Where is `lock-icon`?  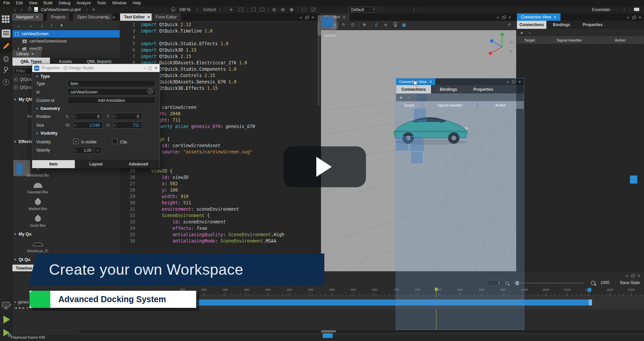
lock-icon is located at coordinates (30, 9).